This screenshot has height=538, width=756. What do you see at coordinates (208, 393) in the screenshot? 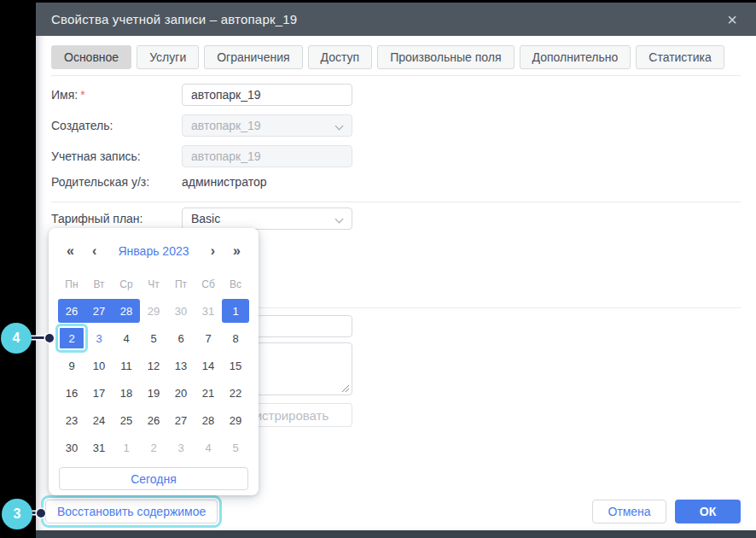
I see `day-cell: 21` at bounding box center [208, 393].